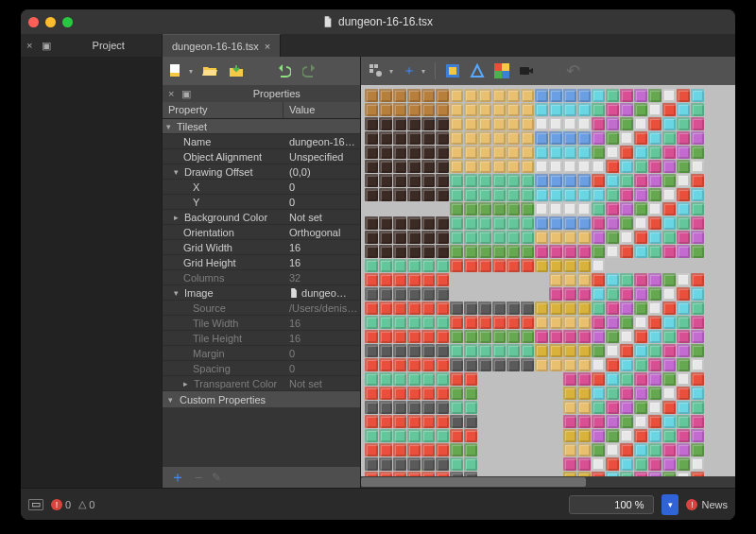  What do you see at coordinates (178, 478) in the screenshot?
I see `add-property-button: ＋` at bounding box center [178, 478].